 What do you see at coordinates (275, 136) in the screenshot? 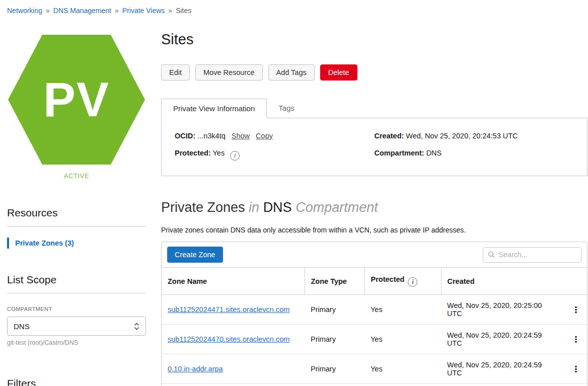
I see `ocid-field: OCID: ...n3k4tq Show Copy` at bounding box center [275, 136].